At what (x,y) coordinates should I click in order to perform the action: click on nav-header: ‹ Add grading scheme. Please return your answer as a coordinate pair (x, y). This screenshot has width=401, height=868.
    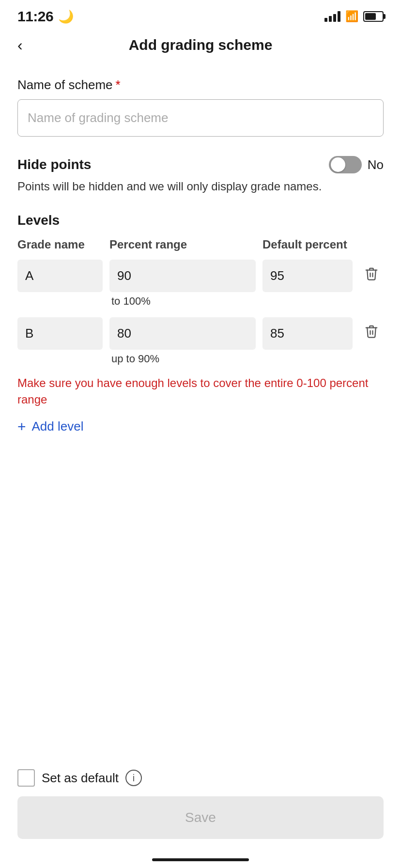
    Looking at the image, I should click on (200, 45).